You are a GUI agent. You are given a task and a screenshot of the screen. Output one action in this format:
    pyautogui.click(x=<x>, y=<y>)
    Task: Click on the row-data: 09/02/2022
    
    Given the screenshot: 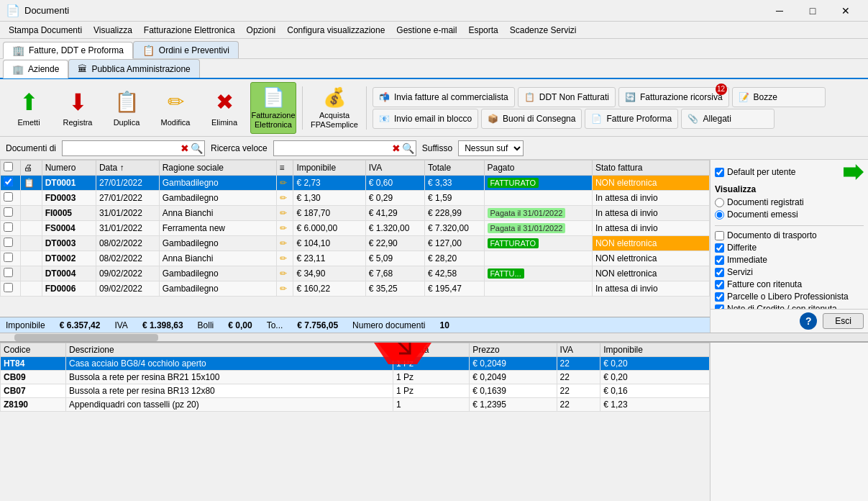 What is the action you would take?
    pyautogui.click(x=127, y=274)
    